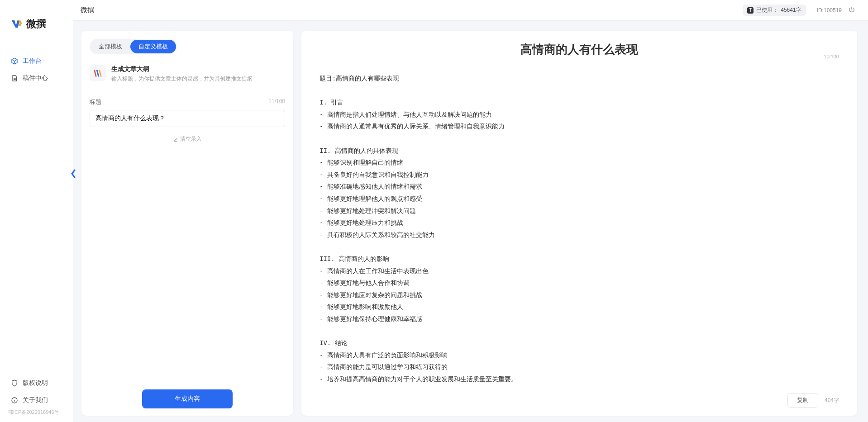  What do you see at coordinates (187, 139) in the screenshot?
I see `clear-input-button: 清空录入` at bounding box center [187, 139].